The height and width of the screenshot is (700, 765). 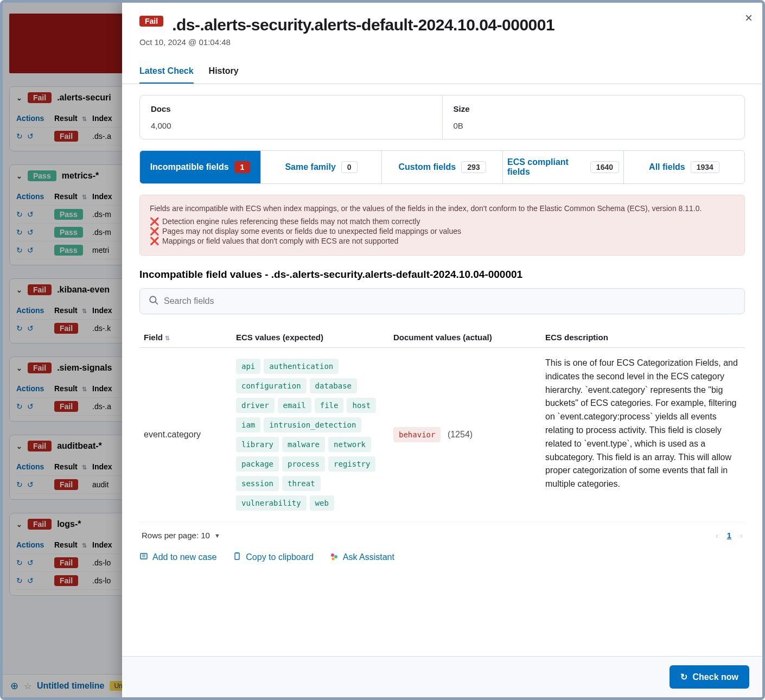 I want to click on ecs-value-tag: process, so click(x=304, y=464).